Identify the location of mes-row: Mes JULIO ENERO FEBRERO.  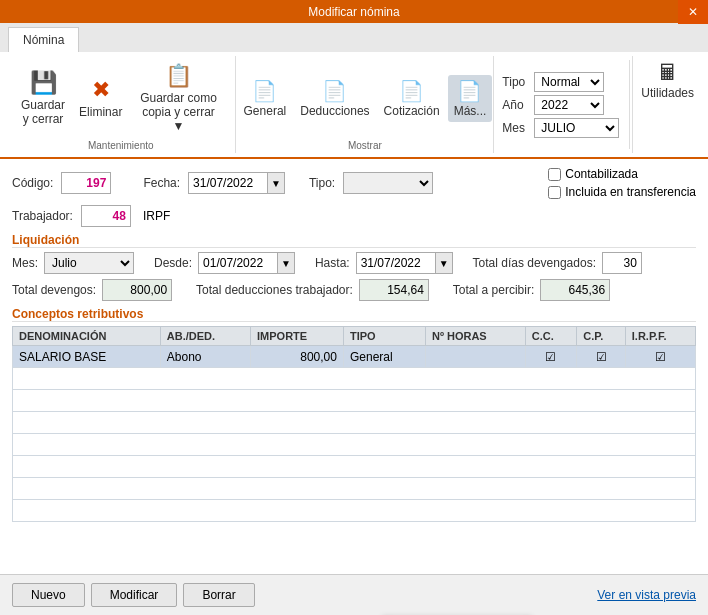
(560, 128).